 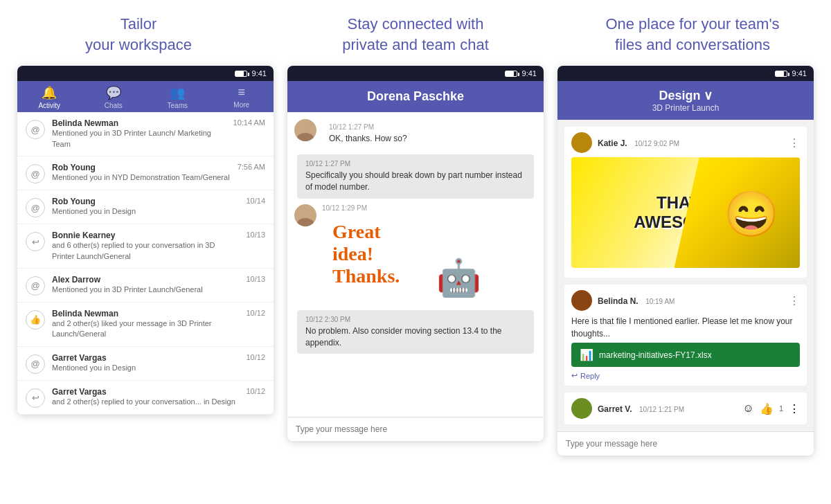 I want to click on activity-content: Rob Young Mentioned you in NYD Demonstra…, so click(x=141, y=173).